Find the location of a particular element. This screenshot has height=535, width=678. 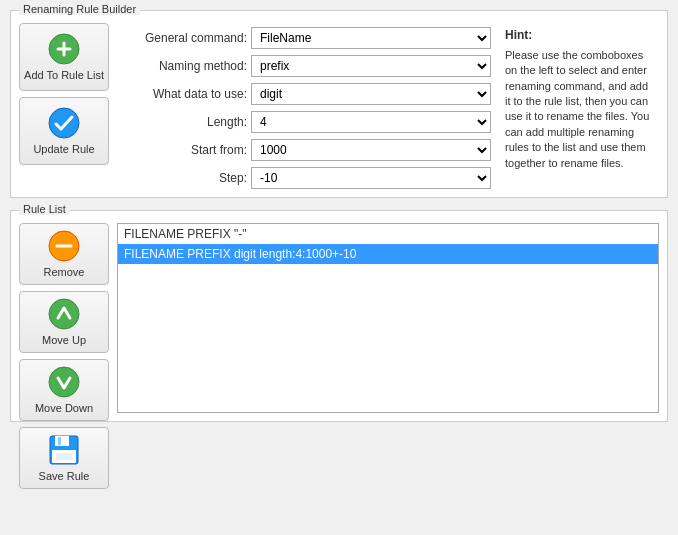

move-up-label: Move Up is located at coordinates (64, 340).